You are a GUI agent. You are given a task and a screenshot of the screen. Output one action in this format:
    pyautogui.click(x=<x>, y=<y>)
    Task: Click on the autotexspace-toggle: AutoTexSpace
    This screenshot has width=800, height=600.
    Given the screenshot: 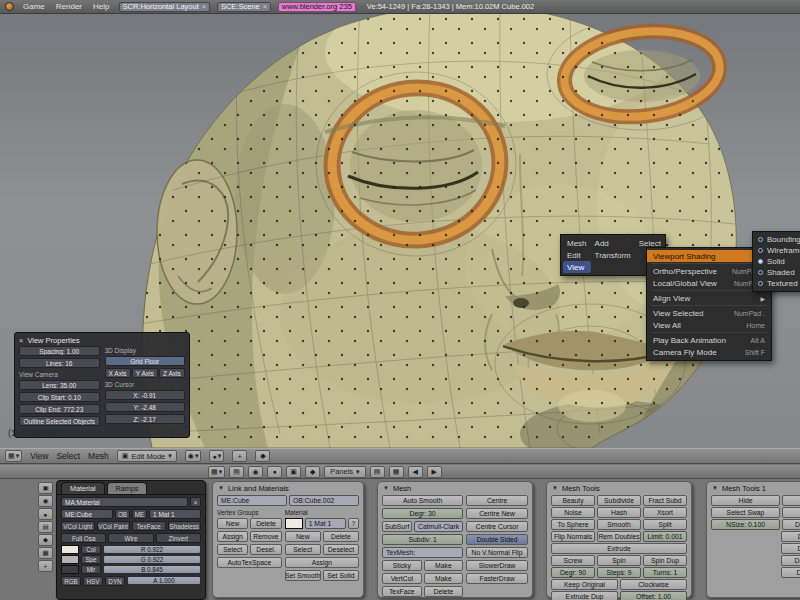 What is the action you would take?
    pyautogui.click(x=250, y=562)
    